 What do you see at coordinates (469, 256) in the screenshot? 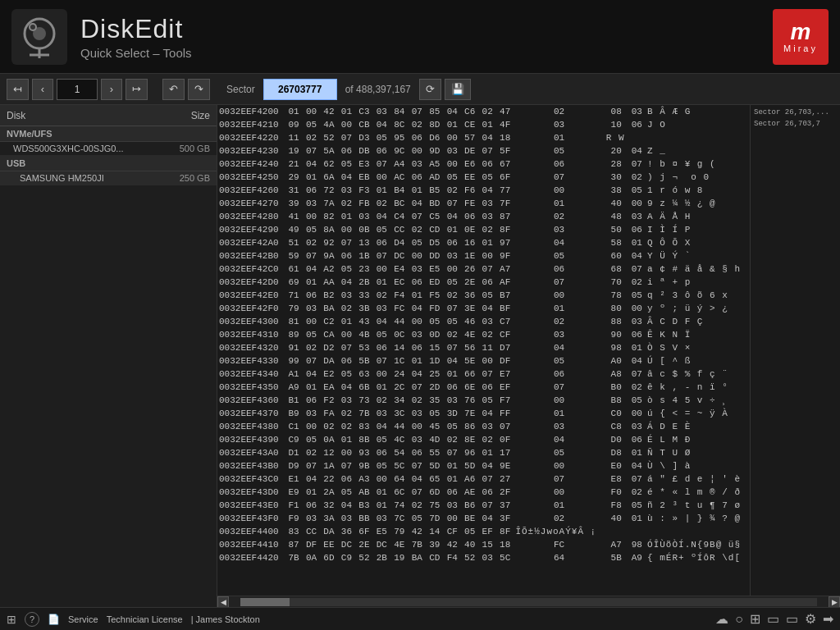
I see `hex-byte: 1E` at bounding box center [469, 256].